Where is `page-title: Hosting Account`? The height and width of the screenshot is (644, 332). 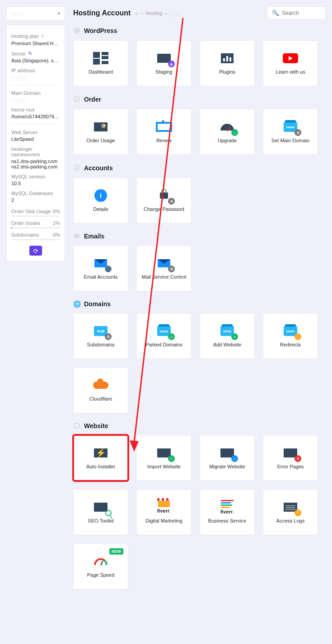 page-title: Hosting Account is located at coordinates (102, 13).